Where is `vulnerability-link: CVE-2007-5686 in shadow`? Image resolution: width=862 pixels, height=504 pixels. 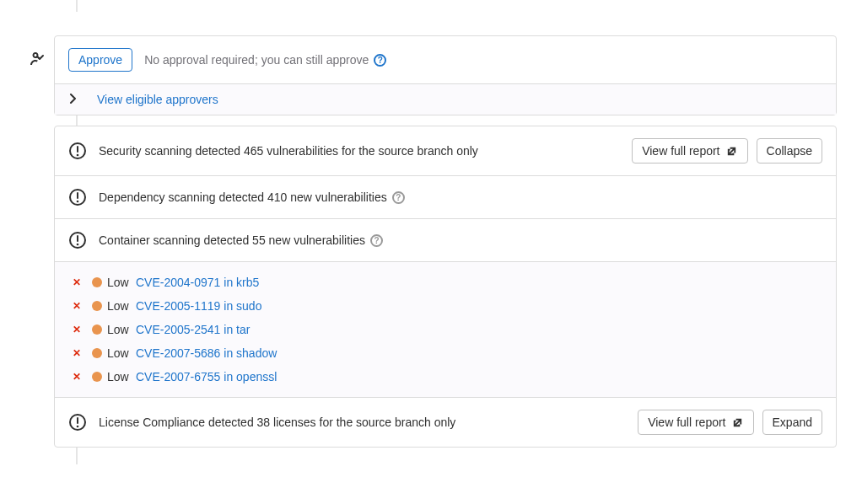
vulnerability-link: CVE-2007-5686 in shadow is located at coordinates (206, 353).